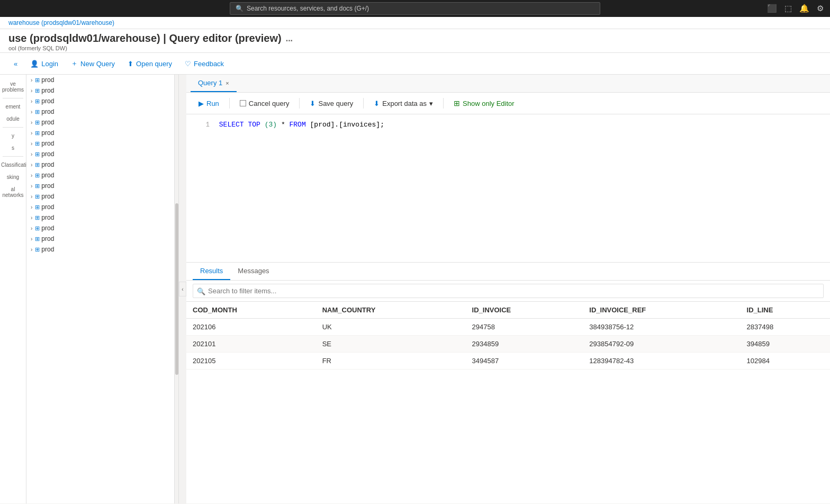 The image size is (830, 504). What do you see at coordinates (183, 289) in the screenshot?
I see `collapse-area: ‹` at bounding box center [183, 289].